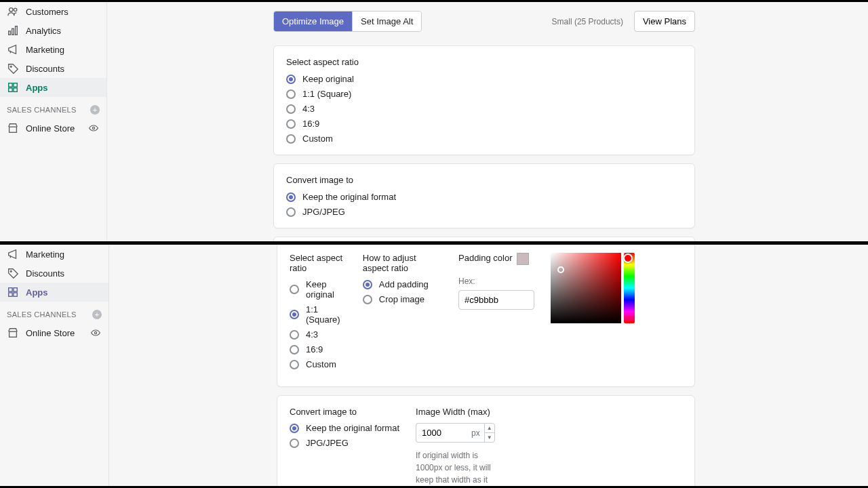 The image size is (868, 488). I want to click on step-up-icon: ▲, so click(490, 428).